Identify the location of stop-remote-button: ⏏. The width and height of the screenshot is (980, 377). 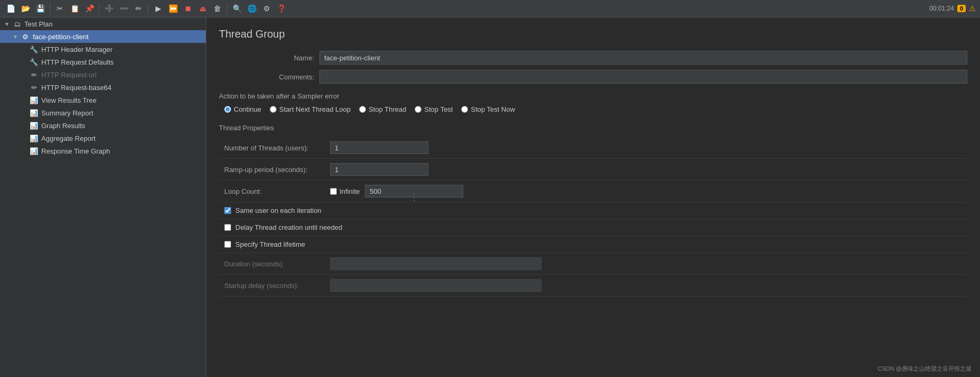
(203, 8).